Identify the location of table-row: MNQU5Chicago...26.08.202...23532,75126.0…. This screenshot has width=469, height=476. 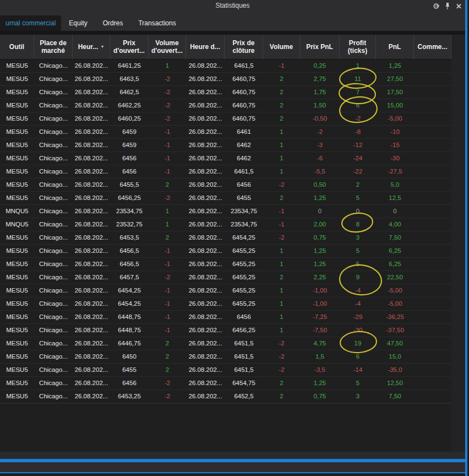
(226, 225).